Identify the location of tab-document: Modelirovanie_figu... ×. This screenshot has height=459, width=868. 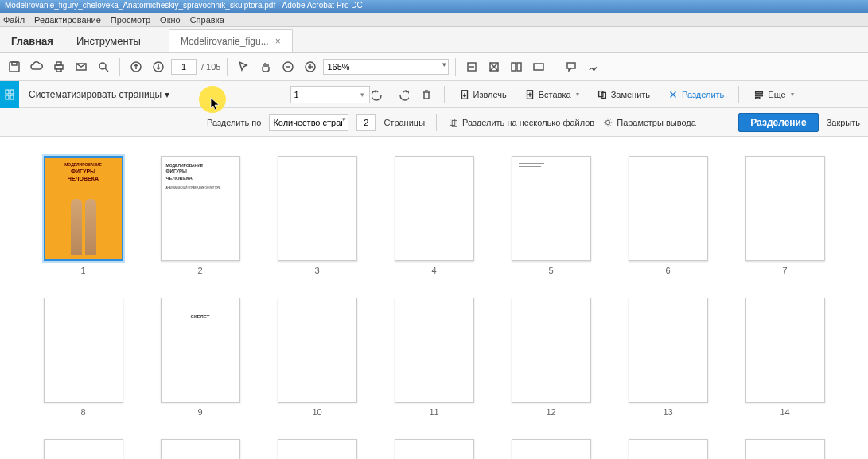
(231, 41).